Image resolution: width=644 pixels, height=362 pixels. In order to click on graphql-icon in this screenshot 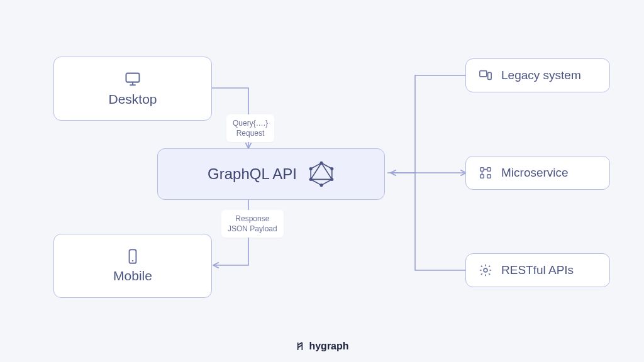, I will do `click(321, 174)`.